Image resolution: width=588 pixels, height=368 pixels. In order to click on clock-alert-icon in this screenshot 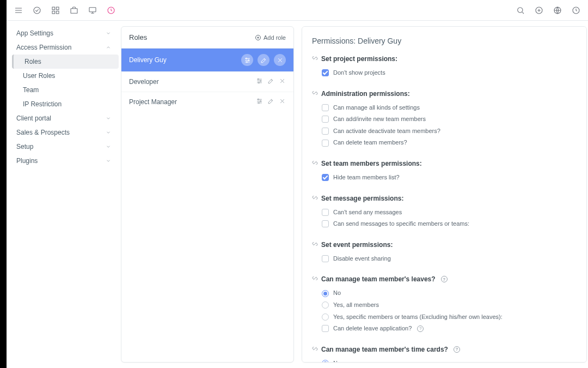, I will do `click(111, 10)`.